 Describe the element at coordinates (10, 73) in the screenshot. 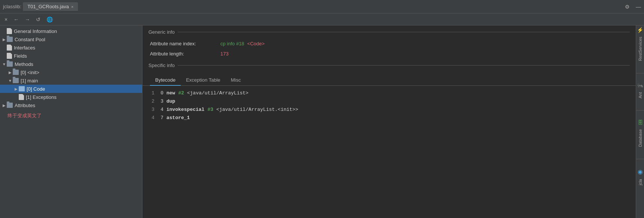

I see `tree-arrow-init: ▶` at that location.